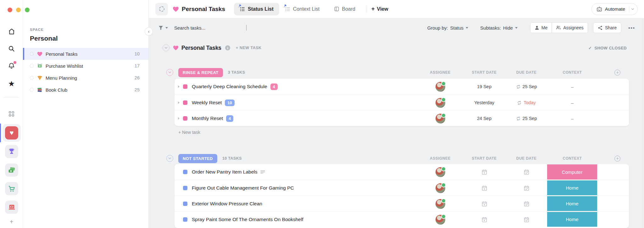  Describe the element at coordinates (607, 28) in the screenshot. I see `share-button: Share` at that location.